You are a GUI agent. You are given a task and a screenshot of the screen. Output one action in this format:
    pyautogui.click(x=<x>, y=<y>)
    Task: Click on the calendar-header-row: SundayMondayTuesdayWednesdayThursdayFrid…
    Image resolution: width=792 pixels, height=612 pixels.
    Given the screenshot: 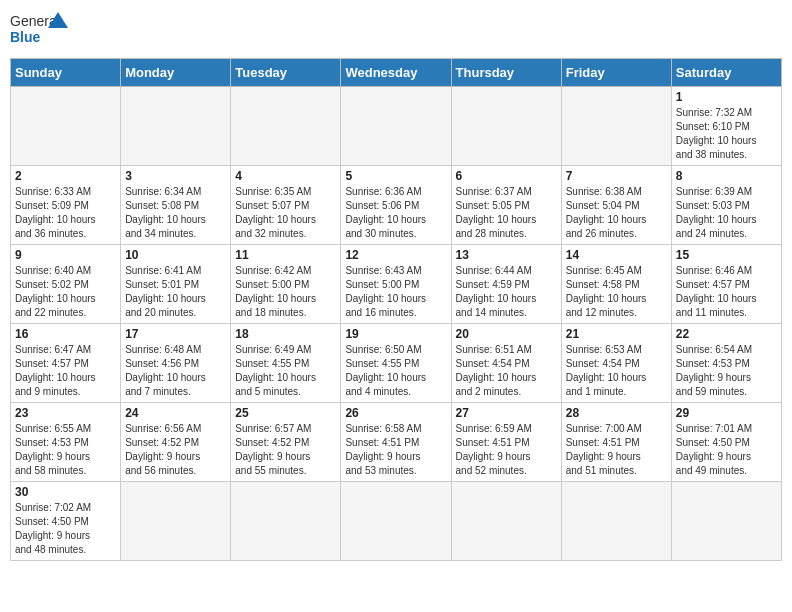 What is the action you would take?
    pyautogui.click(x=396, y=73)
    